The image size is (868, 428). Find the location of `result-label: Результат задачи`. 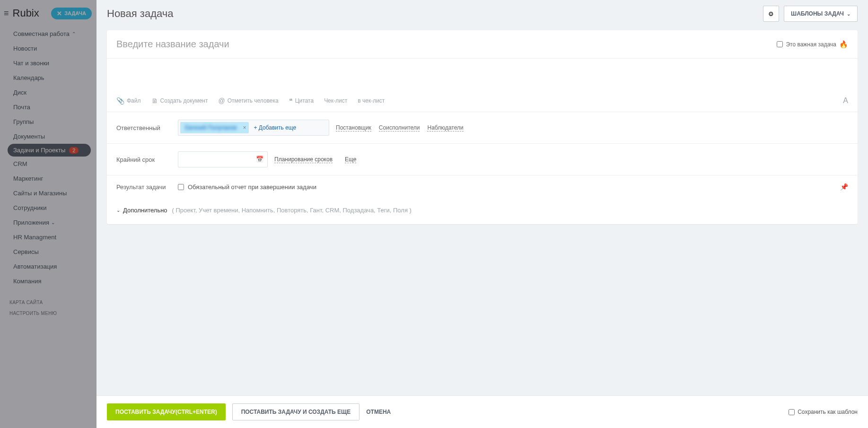

result-label: Результат задачи is located at coordinates (147, 187).